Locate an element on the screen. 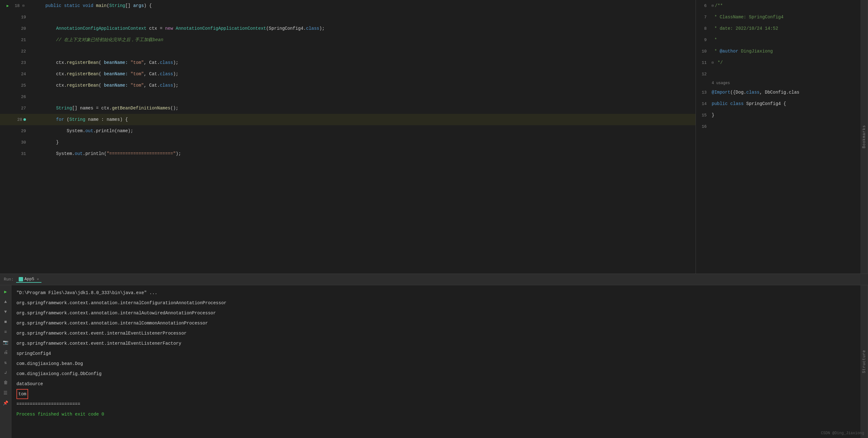 This screenshot has width=868, height=438. line-gutter-28: 28 is located at coordinates (14, 120).